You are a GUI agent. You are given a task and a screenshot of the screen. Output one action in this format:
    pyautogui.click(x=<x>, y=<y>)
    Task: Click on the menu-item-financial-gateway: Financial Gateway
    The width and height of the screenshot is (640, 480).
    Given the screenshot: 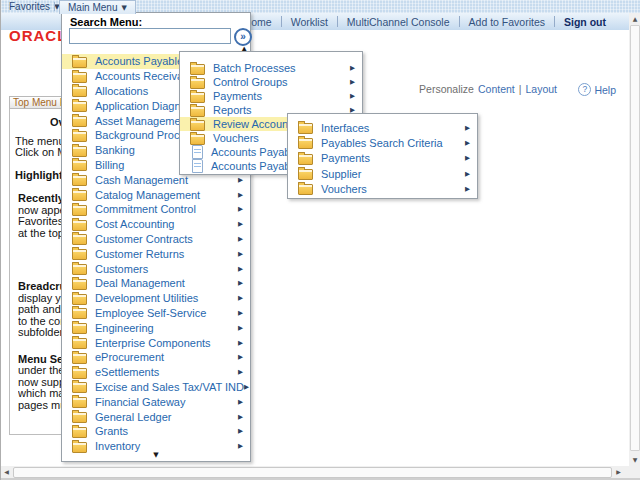 What is the action you would take?
    pyautogui.click(x=156, y=402)
    